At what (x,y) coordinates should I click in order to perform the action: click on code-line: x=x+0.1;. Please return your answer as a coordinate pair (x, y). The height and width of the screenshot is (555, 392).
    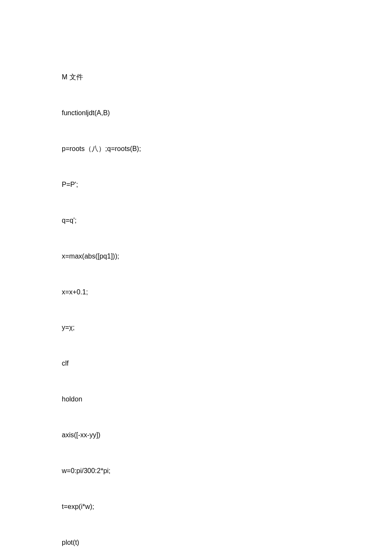
    Looking at the image, I should click on (227, 292).